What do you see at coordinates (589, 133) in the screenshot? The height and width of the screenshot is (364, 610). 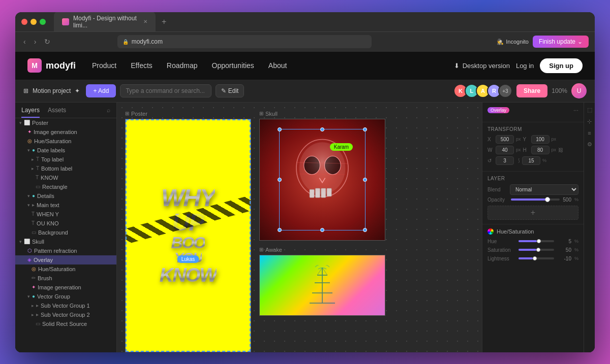 I see `layers-icon-rail: ≡` at bounding box center [589, 133].